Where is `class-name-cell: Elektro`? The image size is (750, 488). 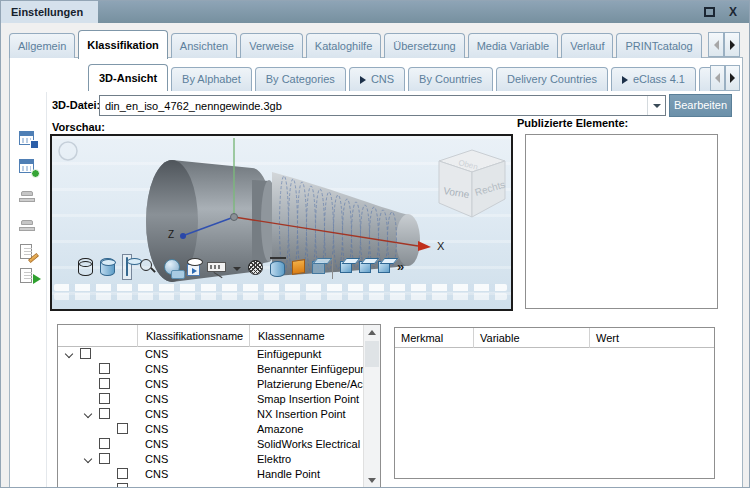 class-name-cell: Elektro is located at coordinates (274, 460).